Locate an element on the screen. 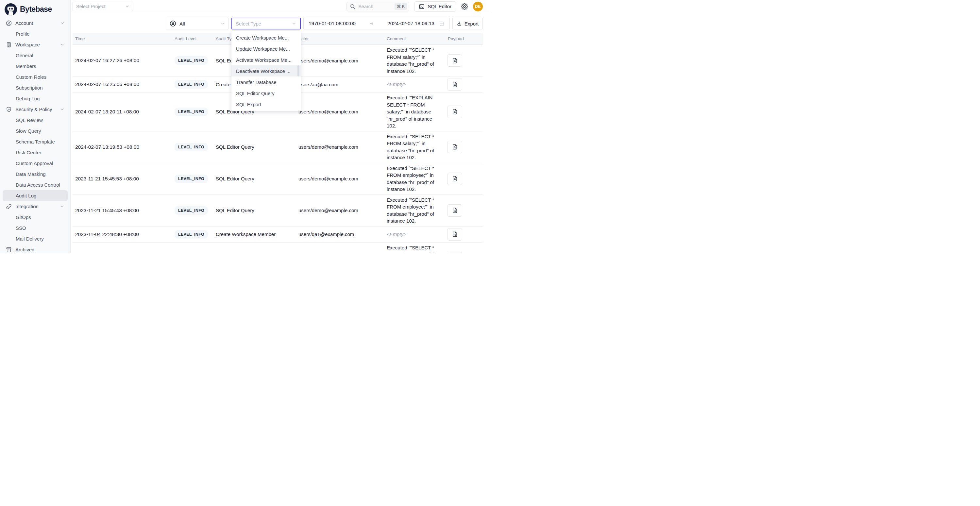 This screenshot has height=506, width=980. row-actor: users/aa@aa.com is located at coordinates (340, 84).